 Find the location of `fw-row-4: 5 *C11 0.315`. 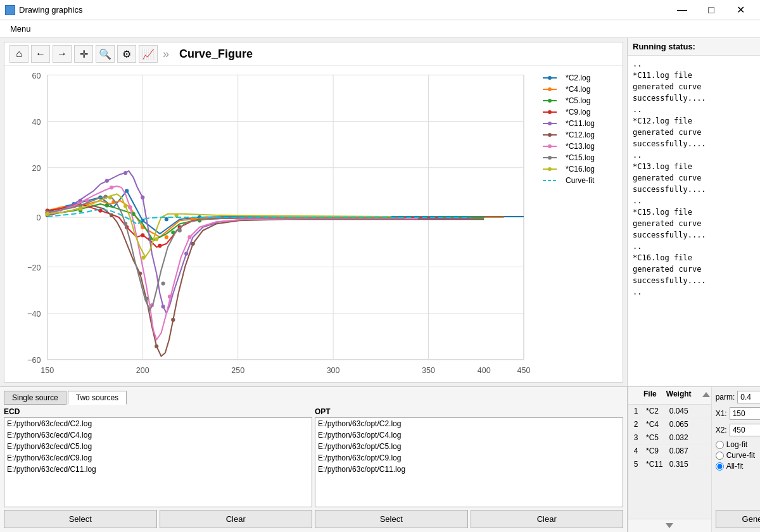

fw-row-4: 5 *C11 0.315 is located at coordinates (670, 465).